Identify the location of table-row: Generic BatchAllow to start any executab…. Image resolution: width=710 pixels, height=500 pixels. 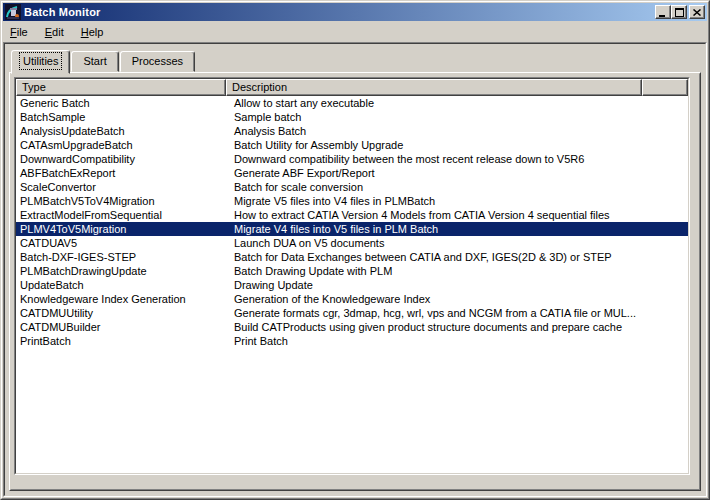
(352, 103).